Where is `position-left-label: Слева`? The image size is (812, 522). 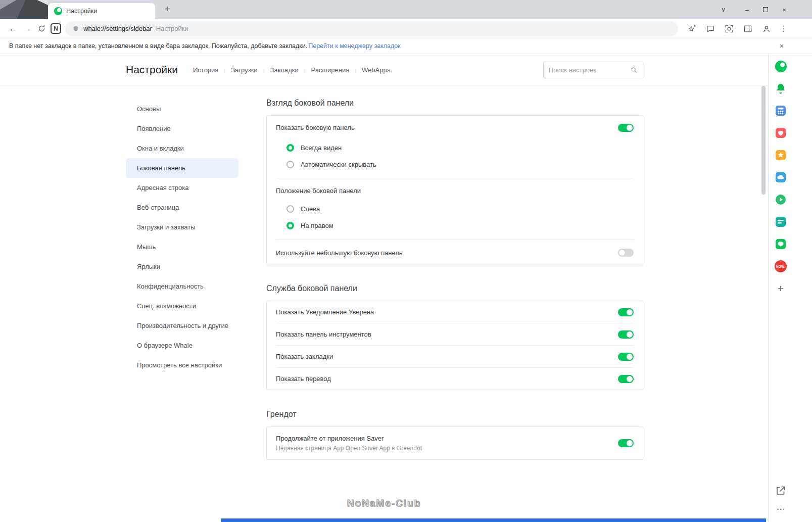
position-left-label: Слева is located at coordinates (310, 209).